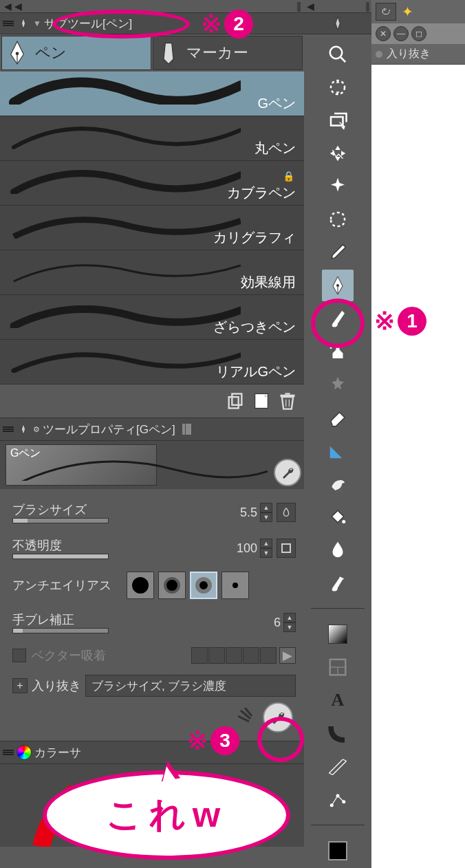 The height and width of the screenshot is (868, 465). Describe the element at coordinates (266, 548) in the screenshot. I see `opacity-stepper: ▲▼` at that location.